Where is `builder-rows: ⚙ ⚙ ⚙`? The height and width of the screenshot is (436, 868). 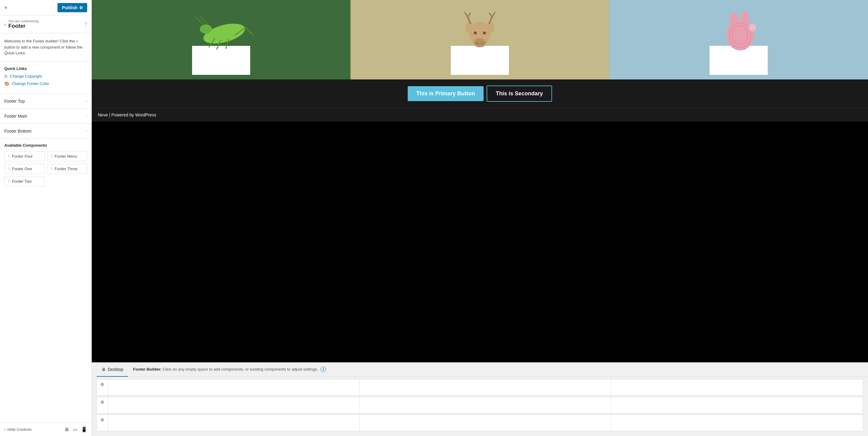
builder-rows: ⚙ ⚙ ⚙ is located at coordinates (480, 406).